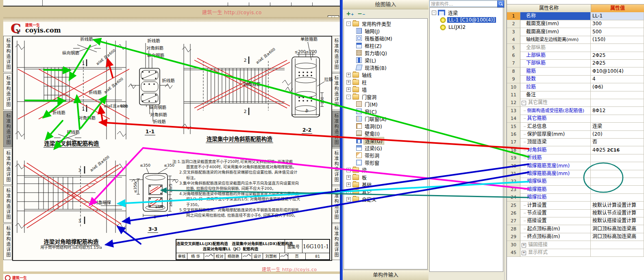  What do you see at coordinates (576, 166) in the screenshot?
I see `property-row: 20─暗撑箍筋宽度(mm)` at bounding box center [576, 166].